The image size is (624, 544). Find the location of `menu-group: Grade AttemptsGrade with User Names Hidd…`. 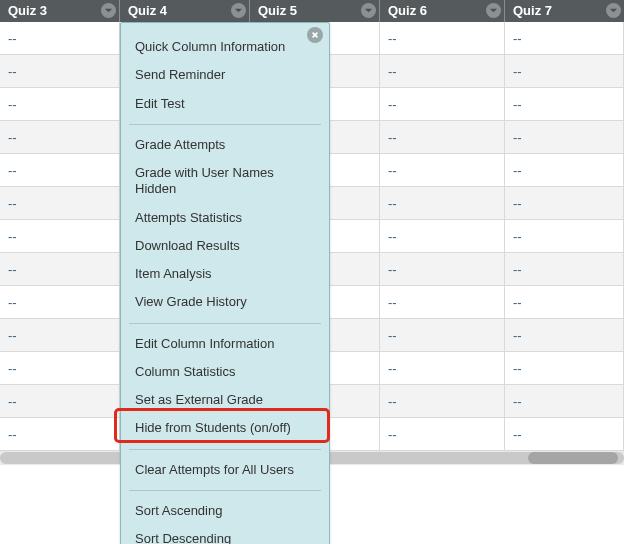

menu-group: Grade AttemptsGrade with User Names Hidd… is located at coordinates (225, 224).